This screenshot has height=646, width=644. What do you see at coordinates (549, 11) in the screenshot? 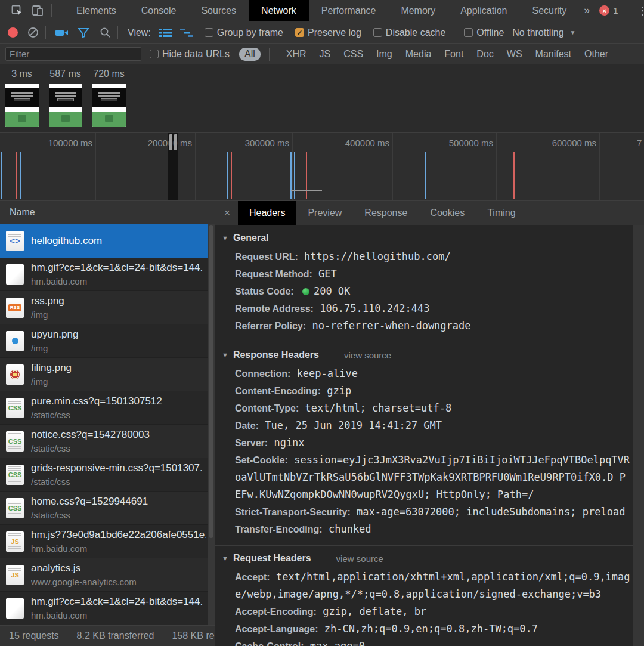
I see `tab-security: Security` at bounding box center [549, 11].